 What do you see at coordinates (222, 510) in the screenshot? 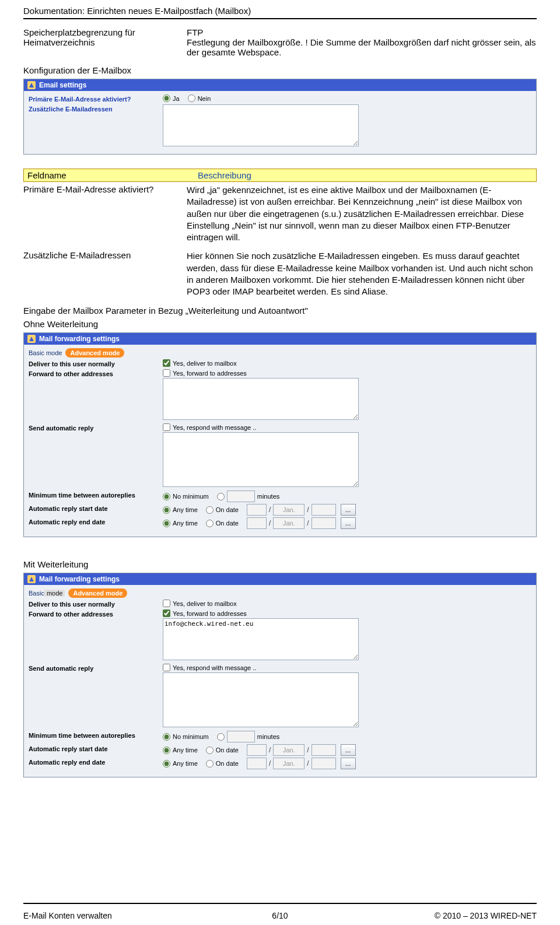
I see `start-ondate: On date` at bounding box center [222, 510].